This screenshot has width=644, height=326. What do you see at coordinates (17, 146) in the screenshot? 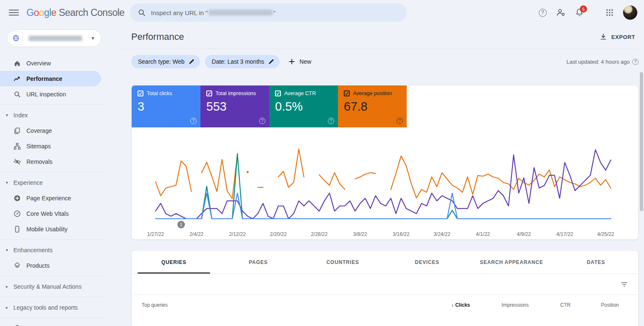
I see `sitemaps-icon` at bounding box center [17, 146].